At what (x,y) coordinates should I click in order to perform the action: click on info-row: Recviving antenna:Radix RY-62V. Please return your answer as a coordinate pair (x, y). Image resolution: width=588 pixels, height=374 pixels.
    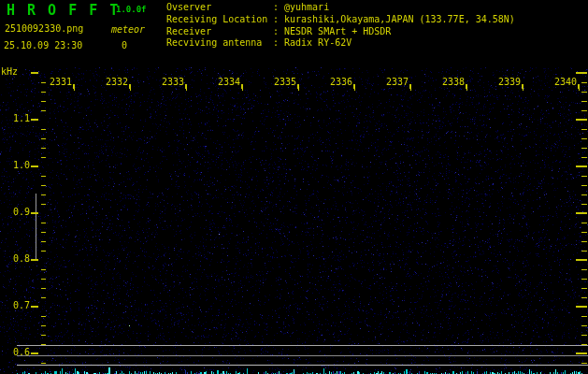
    Looking at the image, I should click on (340, 43).